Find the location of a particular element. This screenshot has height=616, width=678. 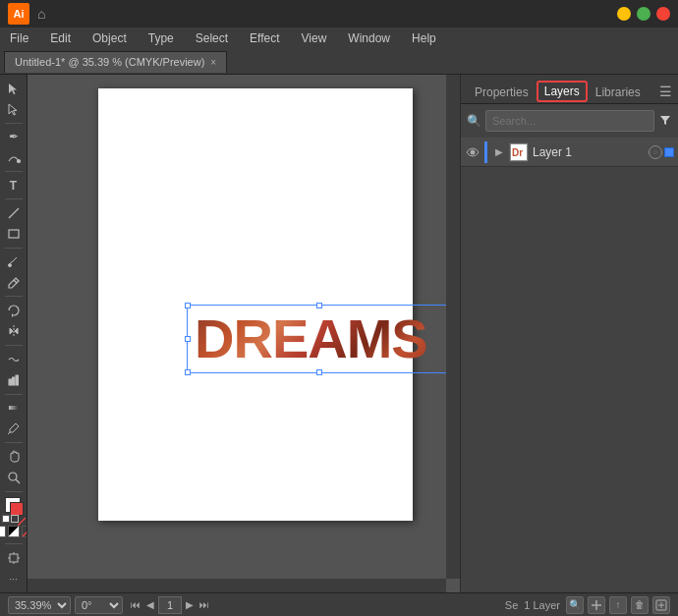

curvature-tool is located at coordinates (14, 157).